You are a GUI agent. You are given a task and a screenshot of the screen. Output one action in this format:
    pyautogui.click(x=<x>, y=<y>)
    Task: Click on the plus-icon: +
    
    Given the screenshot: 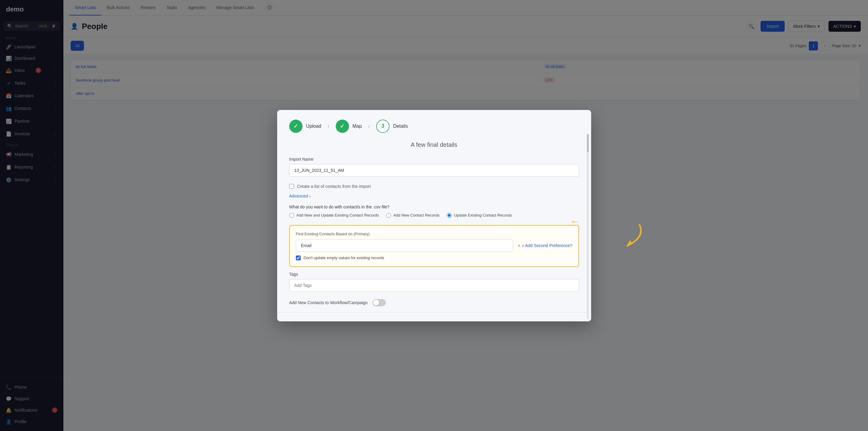 What is the action you would take?
    pyautogui.click(x=520, y=246)
    